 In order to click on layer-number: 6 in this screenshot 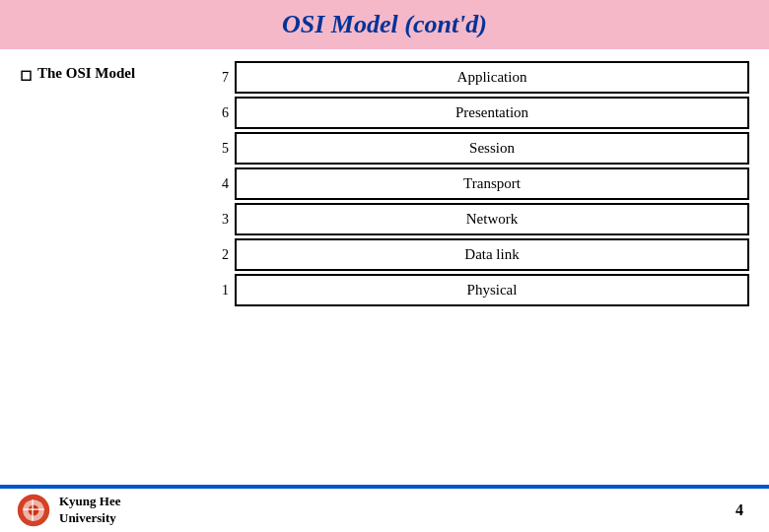, I will do `click(218, 113)`.